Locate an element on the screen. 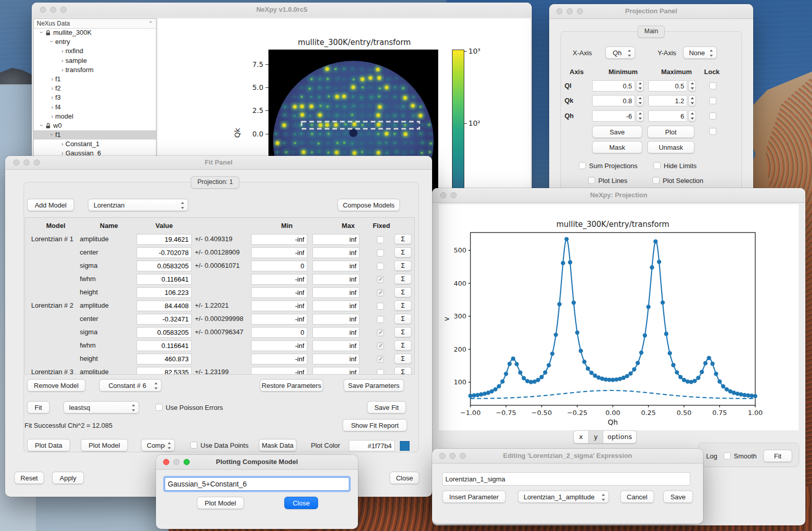 The width and height of the screenshot is (812, 531). reset-button: Reset is located at coordinates (29, 478).